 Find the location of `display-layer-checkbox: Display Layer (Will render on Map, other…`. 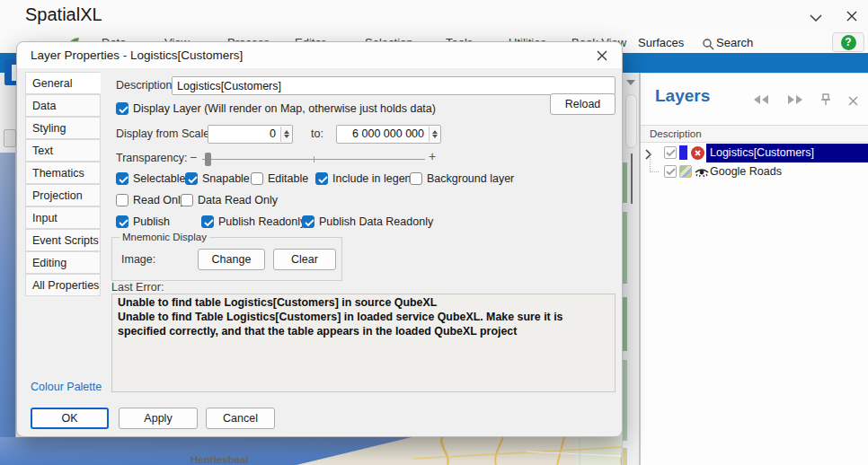

display-layer-checkbox: Display Layer (Will render on Map, other… is located at coordinates (276, 109).